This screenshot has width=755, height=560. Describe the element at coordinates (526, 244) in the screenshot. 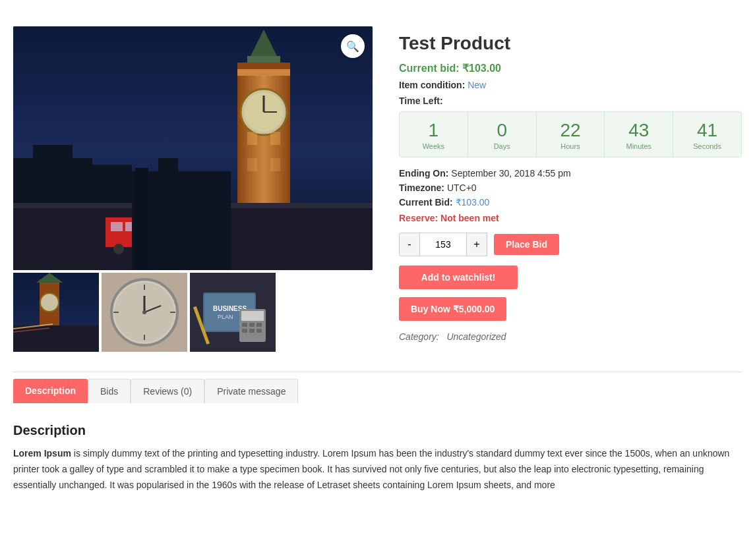

I see `place-bid-button: Place Bid` at that location.